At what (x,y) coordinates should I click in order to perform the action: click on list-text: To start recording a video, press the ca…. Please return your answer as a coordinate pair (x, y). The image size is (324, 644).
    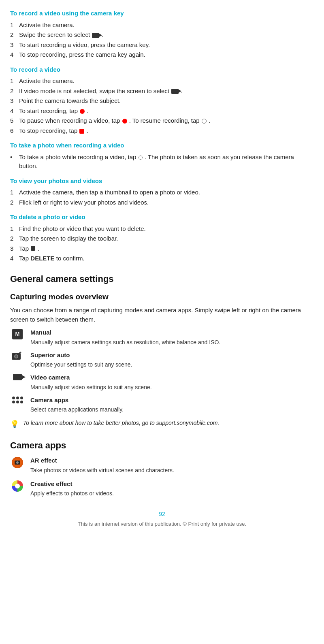
    Looking at the image, I should click on (84, 45).